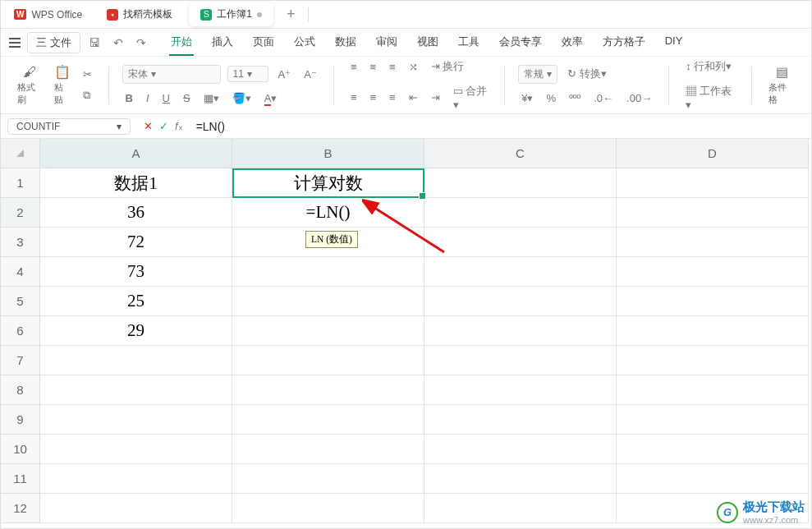 The height and width of the screenshot is (529, 812). I want to click on conditional-format-button: ▤条件格, so click(782, 85).